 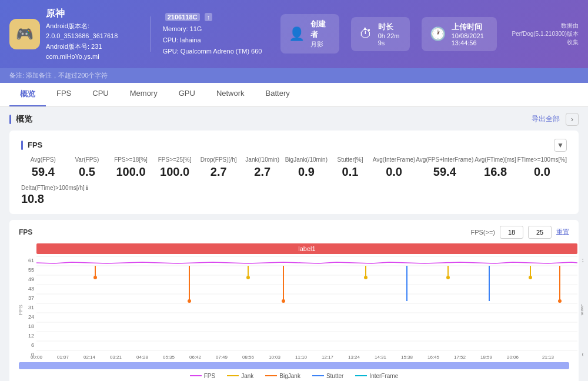 What do you see at coordinates (82, 14) in the screenshot?
I see `app-name: 原神` at bounding box center [82, 14].